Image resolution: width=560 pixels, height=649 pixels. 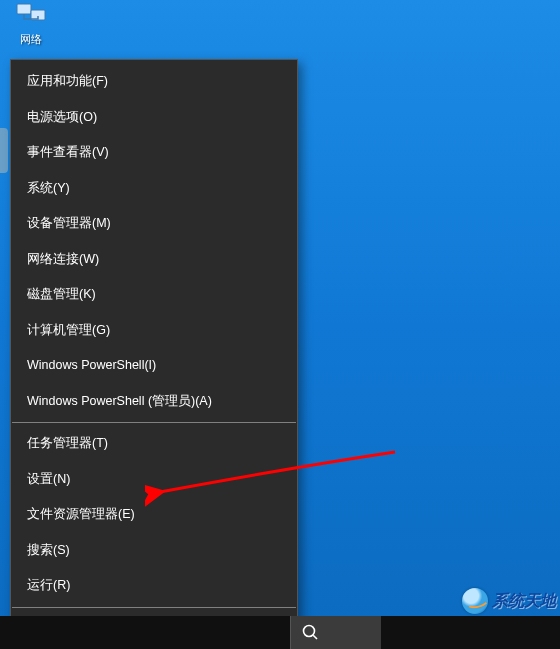 I want to click on menu-file-explorer: 文件资源管理器(E), so click(x=154, y=515).